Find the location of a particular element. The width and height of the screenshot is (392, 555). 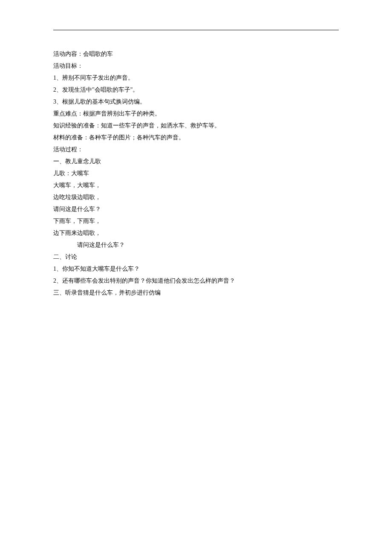

horizontal-rule is located at coordinates (196, 30).